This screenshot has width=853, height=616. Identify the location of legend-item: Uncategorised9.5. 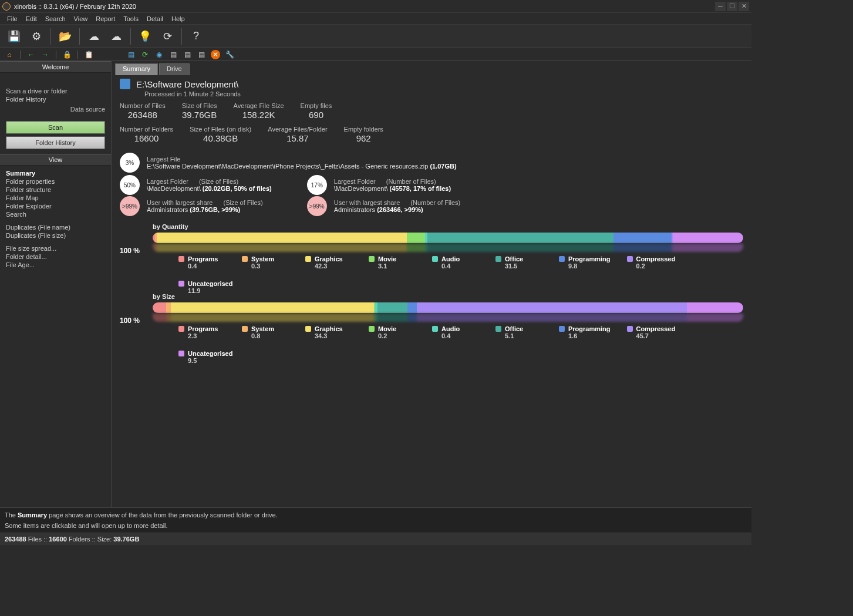
(205, 357).